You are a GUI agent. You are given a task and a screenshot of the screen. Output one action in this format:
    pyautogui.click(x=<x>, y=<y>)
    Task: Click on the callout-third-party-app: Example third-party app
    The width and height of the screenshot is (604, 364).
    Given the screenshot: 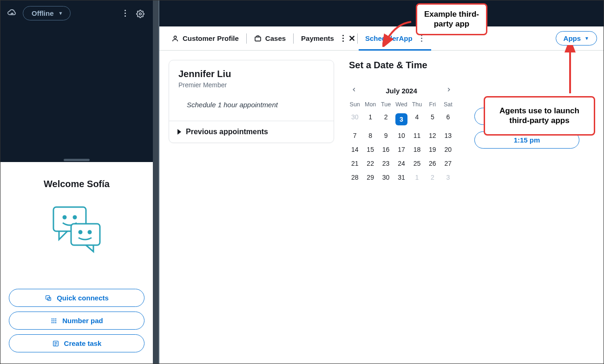 What is the action you would take?
    pyautogui.click(x=452, y=20)
    